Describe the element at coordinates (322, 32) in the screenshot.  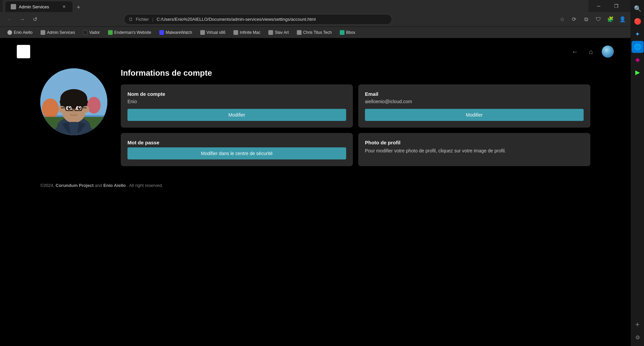
I see `bookmarks-bar: Enio Aiello Admin Services Vador Enderma…` at that location.